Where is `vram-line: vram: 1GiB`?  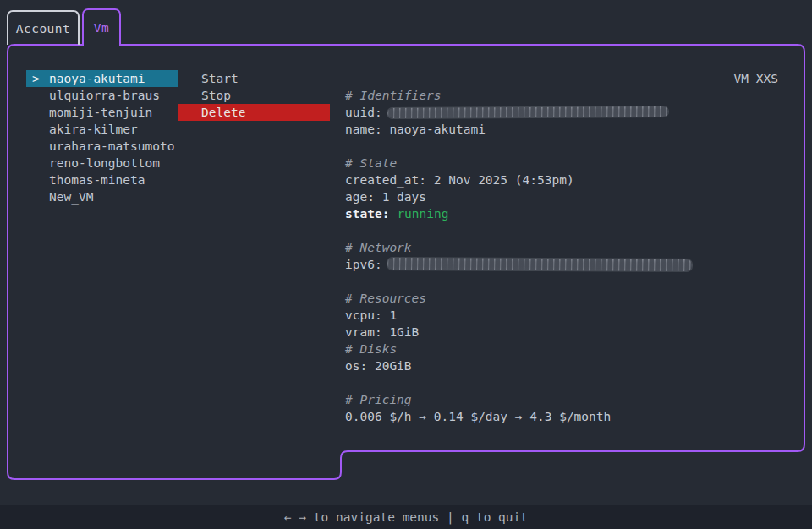 vram-line: vram: 1GiB is located at coordinates (575, 332).